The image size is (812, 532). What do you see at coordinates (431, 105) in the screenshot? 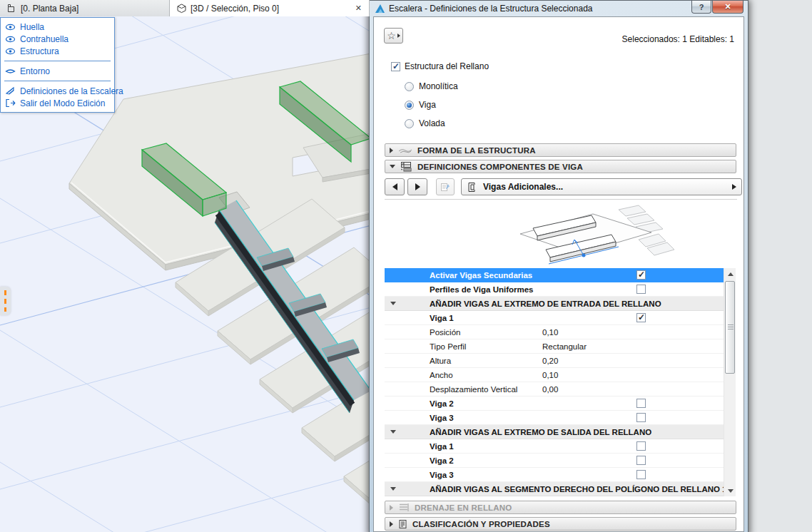
I see `structure-type-radios: MonolíticaVigaVolada` at bounding box center [431, 105].